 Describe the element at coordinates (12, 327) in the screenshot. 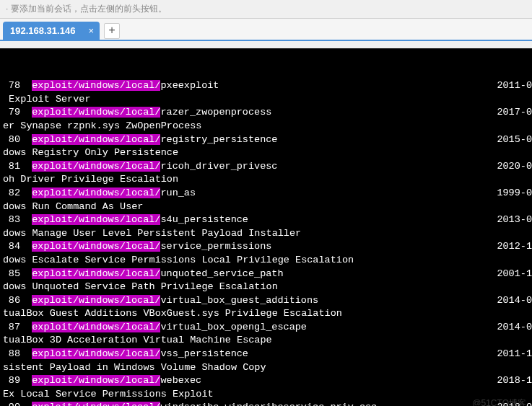

I see `row-number: 87` at that location.